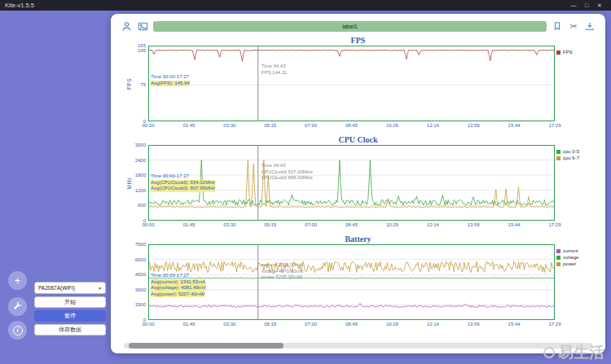 This screenshot has width=611, height=364. Describe the element at coordinates (352, 306) in the screenshot. I see `series-line-current` at that location.